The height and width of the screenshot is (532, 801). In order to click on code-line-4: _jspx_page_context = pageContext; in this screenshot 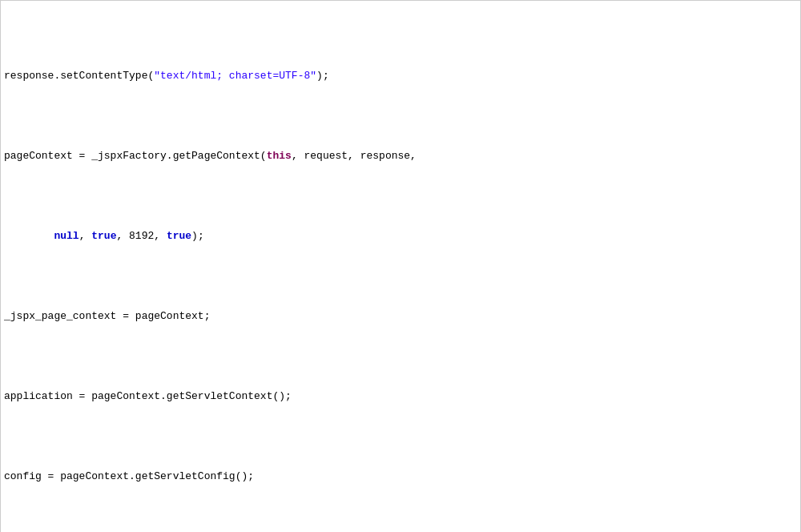, I will do `click(400, 316)`.